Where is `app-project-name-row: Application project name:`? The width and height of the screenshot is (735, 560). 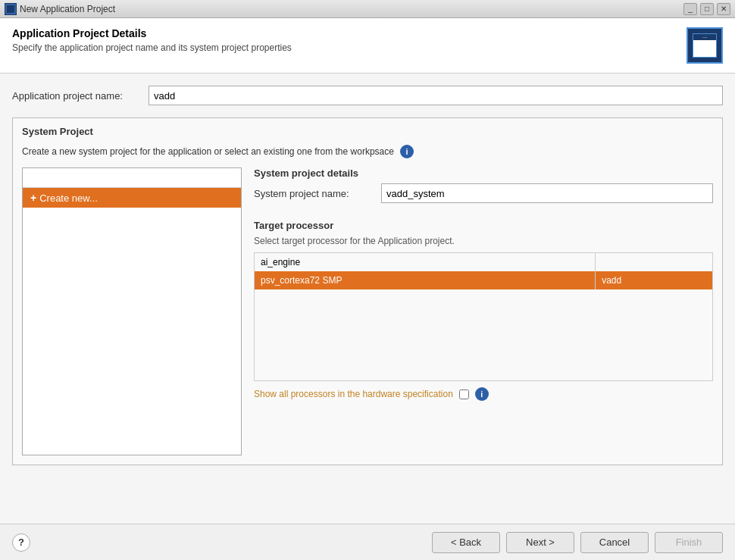 app-project-name-row: Application project name: is located at coordinates (368, 95).